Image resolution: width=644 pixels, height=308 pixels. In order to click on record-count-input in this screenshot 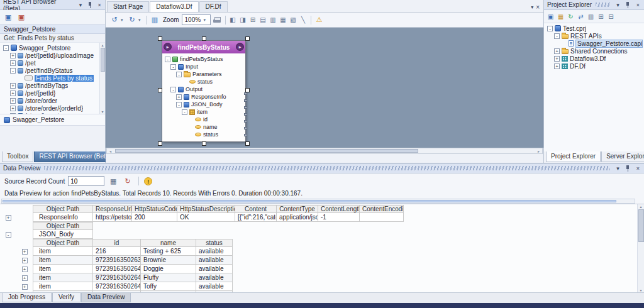, I will do `click(86, 181)`.